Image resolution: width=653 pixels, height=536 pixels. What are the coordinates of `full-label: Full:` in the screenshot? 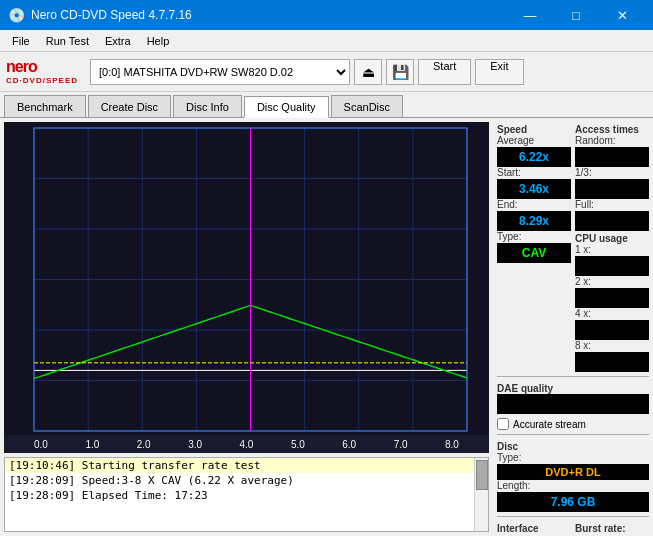 It's located at (612, 204).